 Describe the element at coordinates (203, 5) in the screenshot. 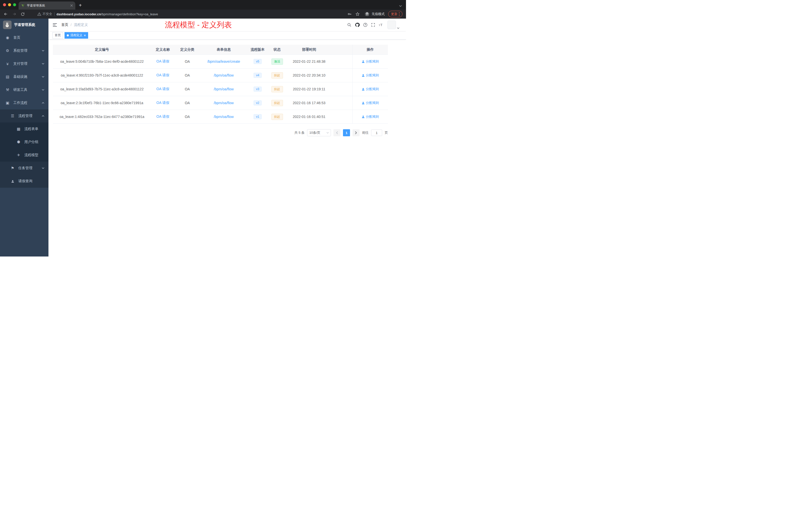

I see `browser-tab-strip: 芋道管理系统 +` at that location.